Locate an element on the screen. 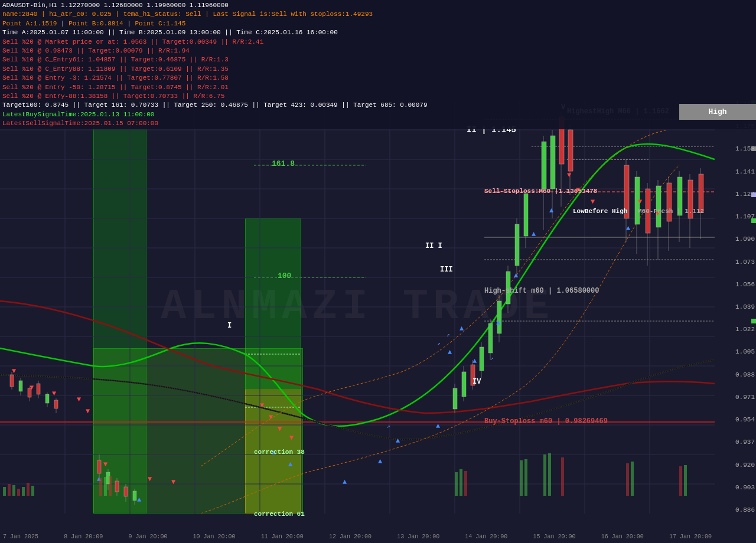 The width and height of the screenshot is (756, 543). ohlc-values: 1.12270000 1.12680000 1.19960000 1.11960… is located at coordinates (145, 5).